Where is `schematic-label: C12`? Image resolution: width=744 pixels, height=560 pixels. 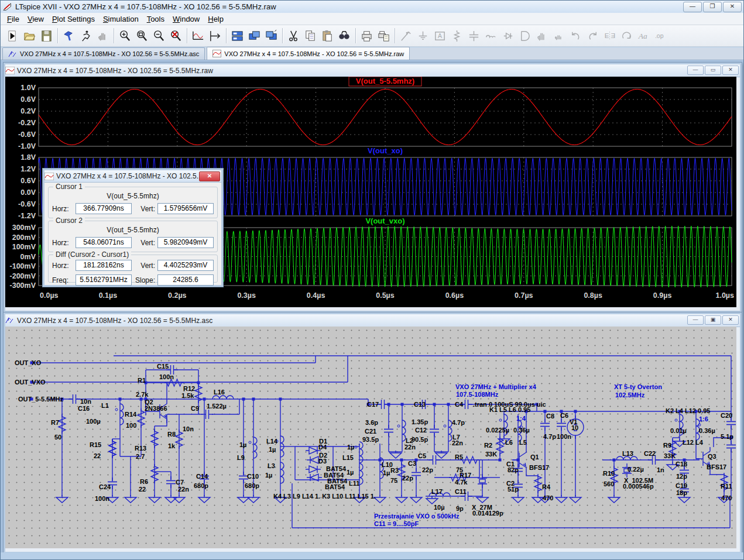 schematic-label: C12 is located at coordinates (421, 430).